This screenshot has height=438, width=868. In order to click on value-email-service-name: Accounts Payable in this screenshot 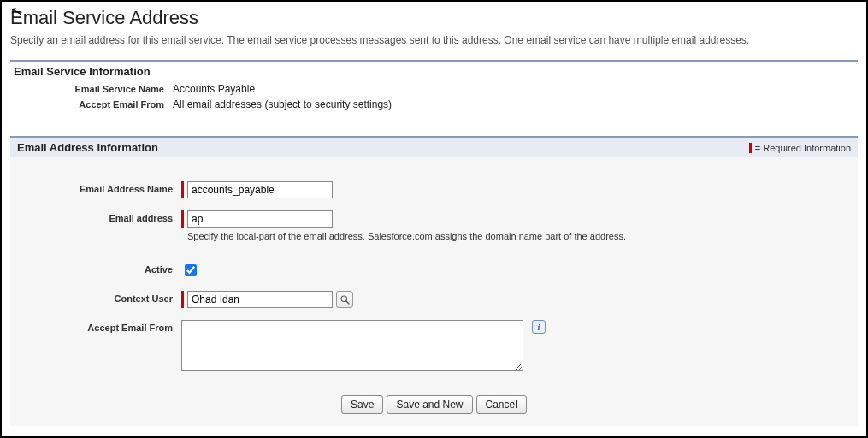, I will do `click(214, 89)`.